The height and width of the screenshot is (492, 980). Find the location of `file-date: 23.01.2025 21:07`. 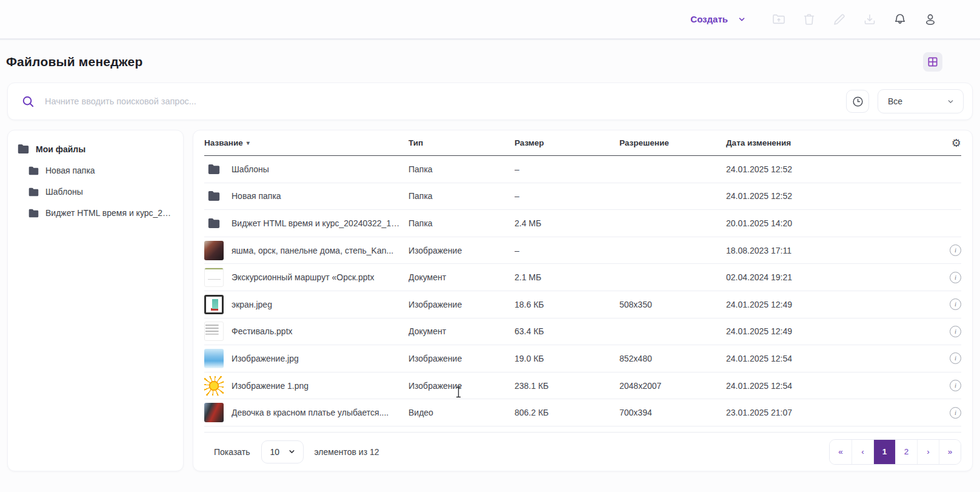

file-date: 23.01.2025 21:07 is located at coordinates (831, 413).